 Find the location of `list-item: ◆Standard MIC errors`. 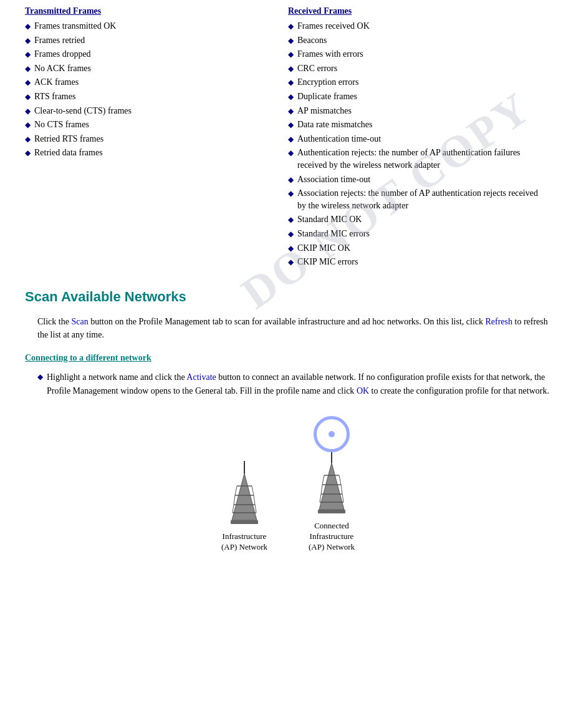

list-item: ◆Standard MIC errors is located at coordinates (416, 234).